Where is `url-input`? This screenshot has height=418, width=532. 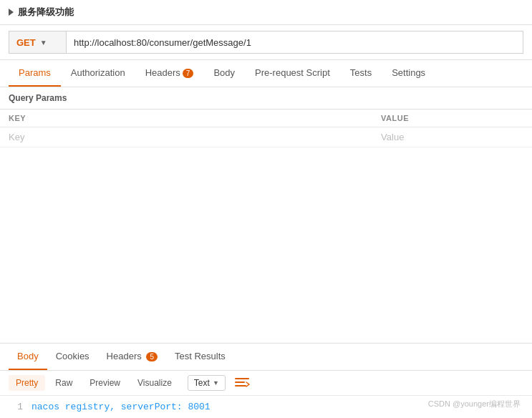
url-input is located at coordinates (295, 42).